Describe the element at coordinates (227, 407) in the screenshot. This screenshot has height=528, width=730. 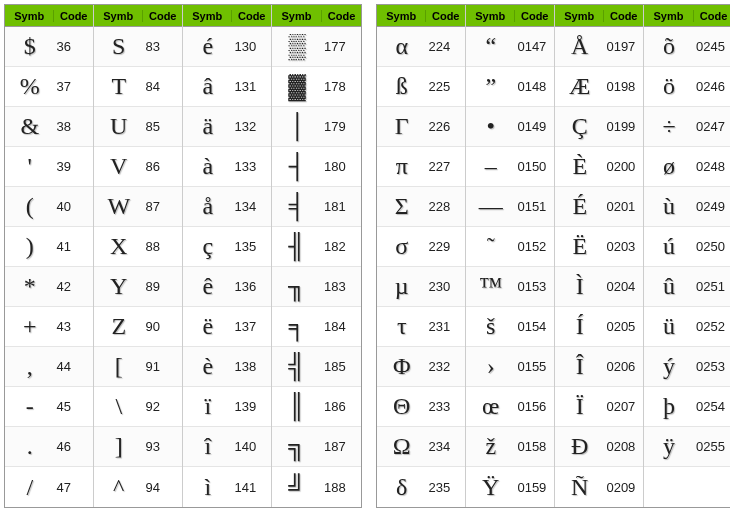
I see `table-row: ï139` at that location.